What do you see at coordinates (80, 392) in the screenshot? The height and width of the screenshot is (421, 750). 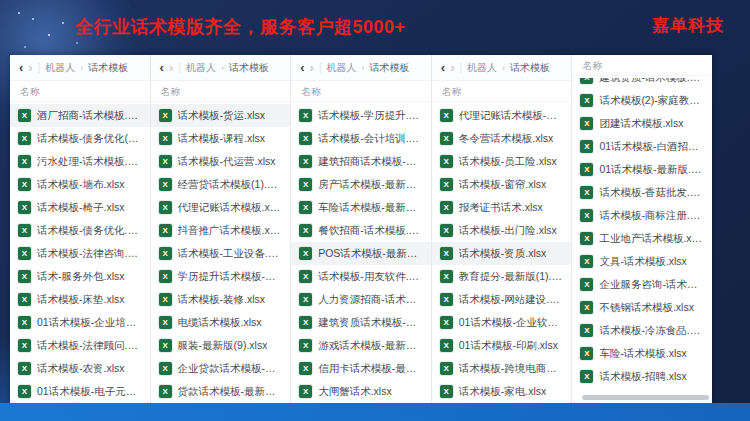 I see `file-row: X01话术模板-电子元器件.xlsx` at bounding box center [80, 392].